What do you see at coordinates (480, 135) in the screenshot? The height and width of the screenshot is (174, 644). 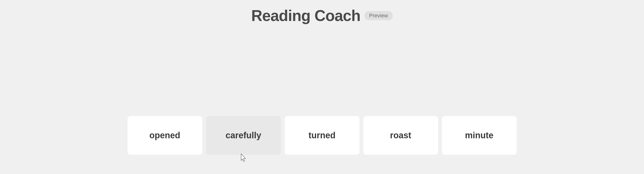 I see `word-card-minute: minute` at bounding box center [480, 135].